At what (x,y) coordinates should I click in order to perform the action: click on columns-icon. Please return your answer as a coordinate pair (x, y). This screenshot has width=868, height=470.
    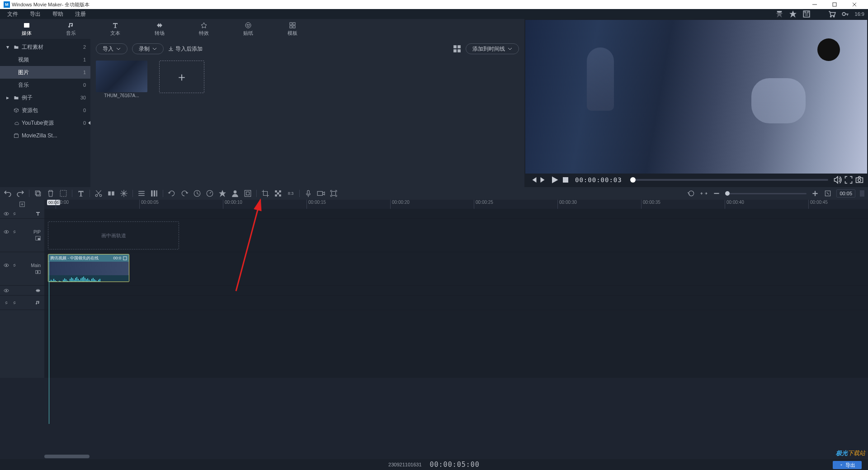
    Looking at the image, I should click on (154, 193).